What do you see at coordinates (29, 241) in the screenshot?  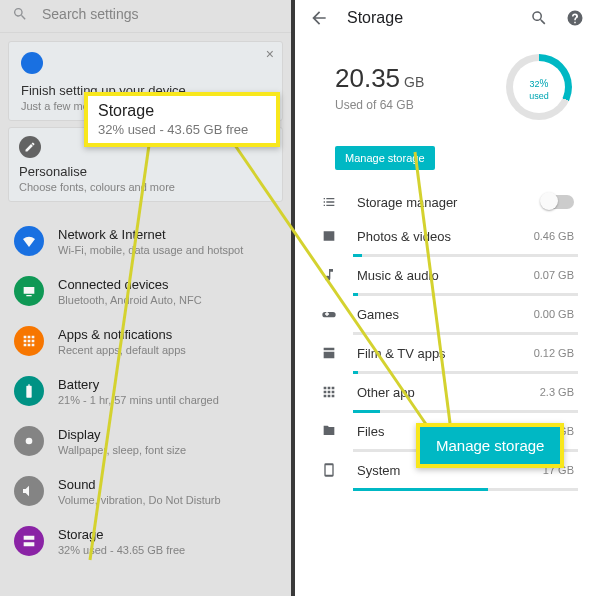 I see `wifi-icon` at bounding box center [29, 241].